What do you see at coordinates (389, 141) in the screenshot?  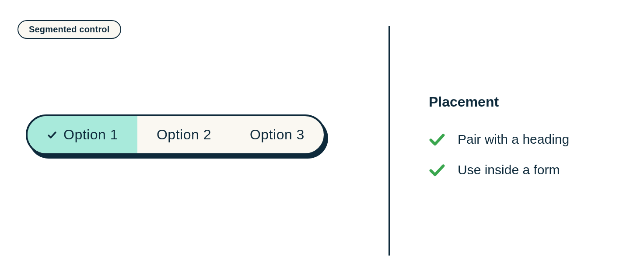 I see `vertical-divider` at bounding box center [389, 141].